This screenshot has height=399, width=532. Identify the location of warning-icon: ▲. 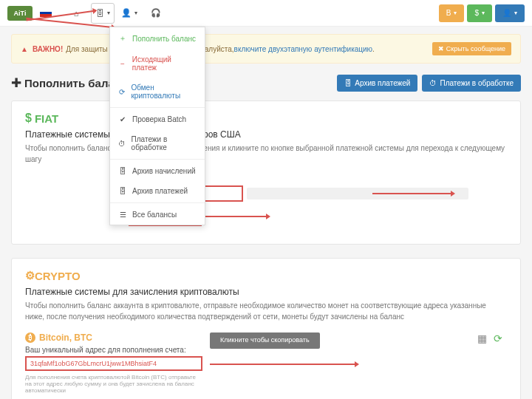
(24, 49).